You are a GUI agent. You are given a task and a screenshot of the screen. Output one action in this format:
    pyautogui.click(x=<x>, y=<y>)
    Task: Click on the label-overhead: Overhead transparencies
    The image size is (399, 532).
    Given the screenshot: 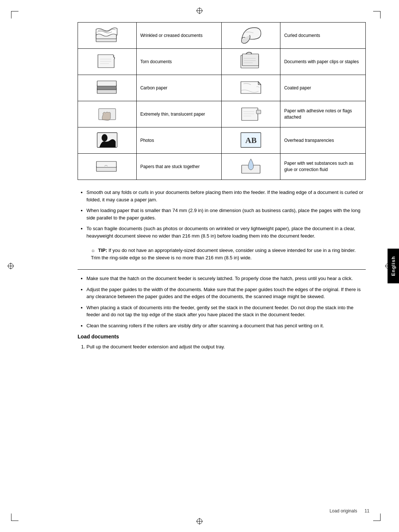 What is the action you would take?
    pyautogui.click(x=323, y=140)
    